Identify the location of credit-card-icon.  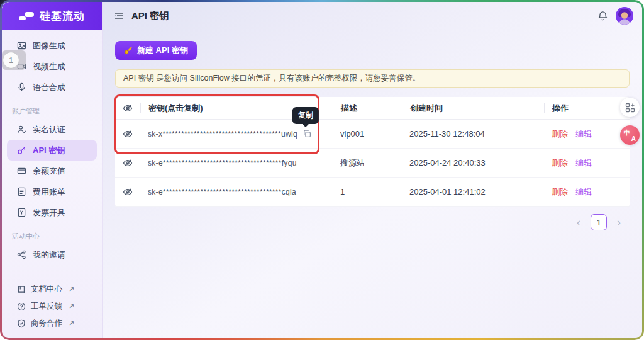
(21, 171).